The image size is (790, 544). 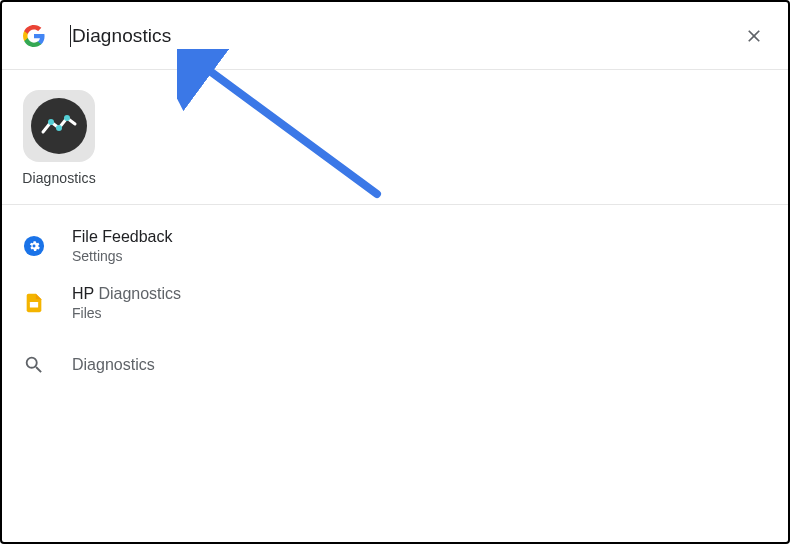 I want to click on app-icon-bg, so click(x=59, y=126).